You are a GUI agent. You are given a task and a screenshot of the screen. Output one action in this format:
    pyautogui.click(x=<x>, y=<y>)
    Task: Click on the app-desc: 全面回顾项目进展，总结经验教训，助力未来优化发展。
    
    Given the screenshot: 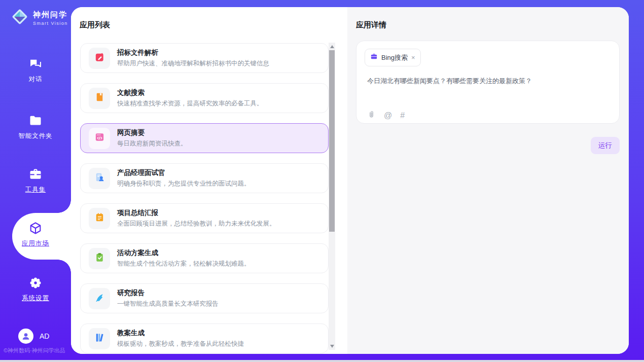 What is the action you would take?
    pyautogui.click(x=197, y=224)
    